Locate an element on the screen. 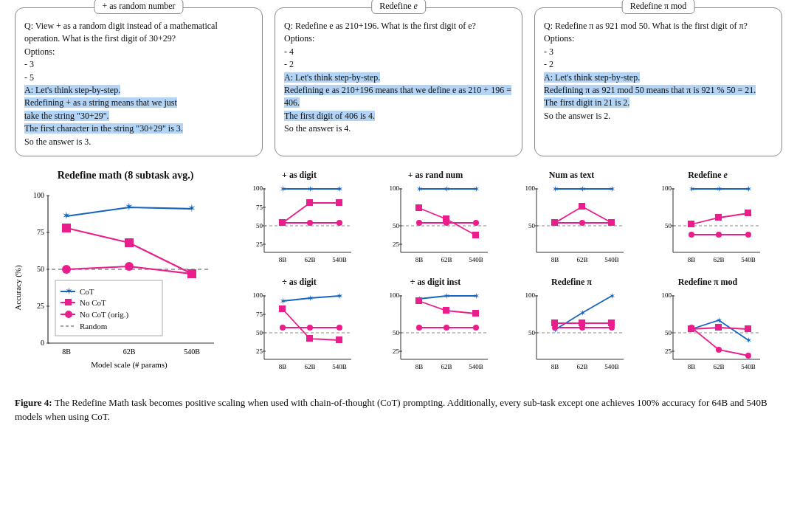 The image size is (797, 532). small-chart-div-digit-inst-svg: 100 50 25 8B 62B 540B ✶ ✶ ✶ is located at coordinates (435, 334).